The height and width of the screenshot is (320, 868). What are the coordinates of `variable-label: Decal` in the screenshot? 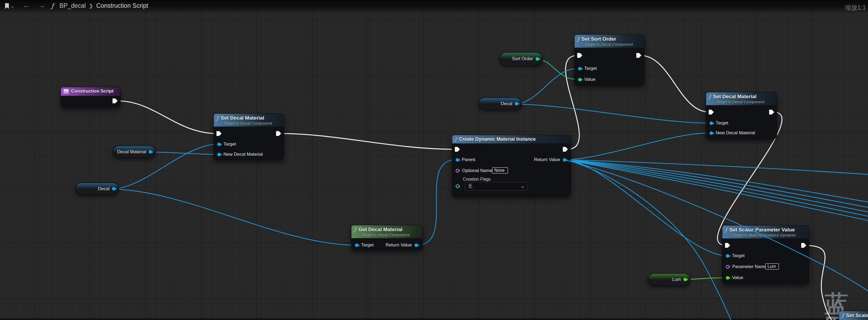 It's located at (104, 189).